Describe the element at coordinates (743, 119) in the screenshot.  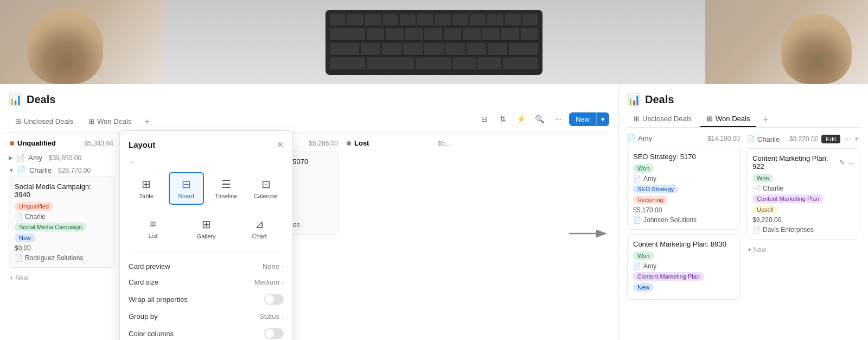
I see `right-tabs: ⊞ Unclosed Deals ⊞ Won Deals +` at that location.